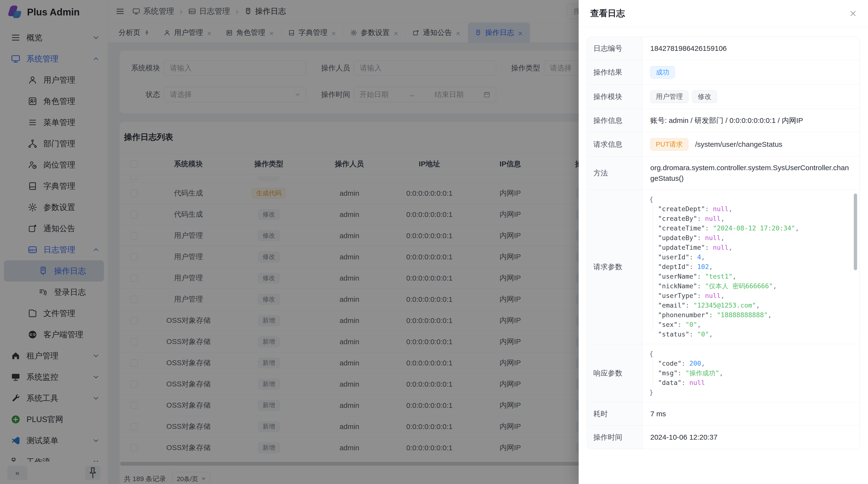  I want to click on detail-row-响应参数: 响应参数{"code": 200,"msg": "操作成功","data": n…, so click(723, 373).